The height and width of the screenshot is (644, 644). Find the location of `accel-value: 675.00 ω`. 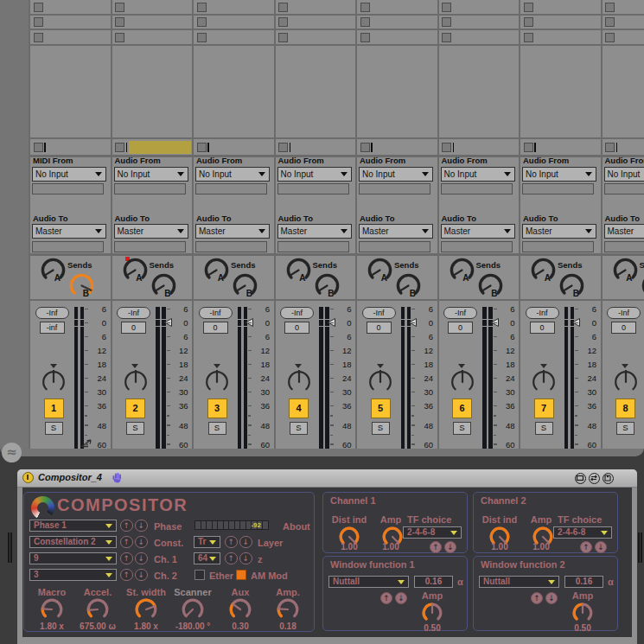

accel-value: 675.00 ω is located at coordinates (98, 626).